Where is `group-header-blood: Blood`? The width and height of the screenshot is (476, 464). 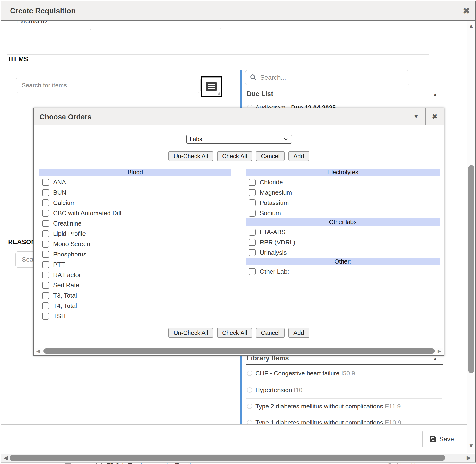 group-header-blood: Blood is located at coordinates (135, 172).